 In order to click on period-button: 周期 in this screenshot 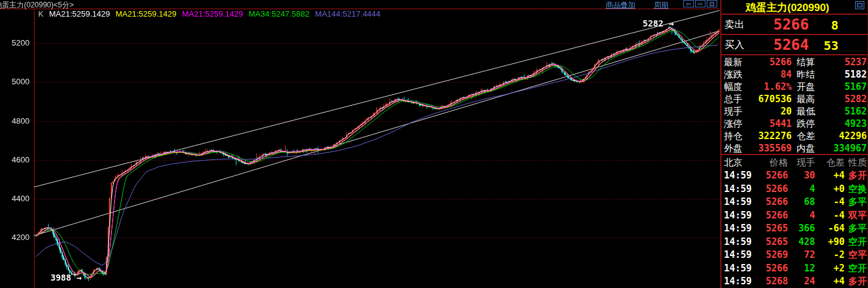, I will do `click(661, 5)`.